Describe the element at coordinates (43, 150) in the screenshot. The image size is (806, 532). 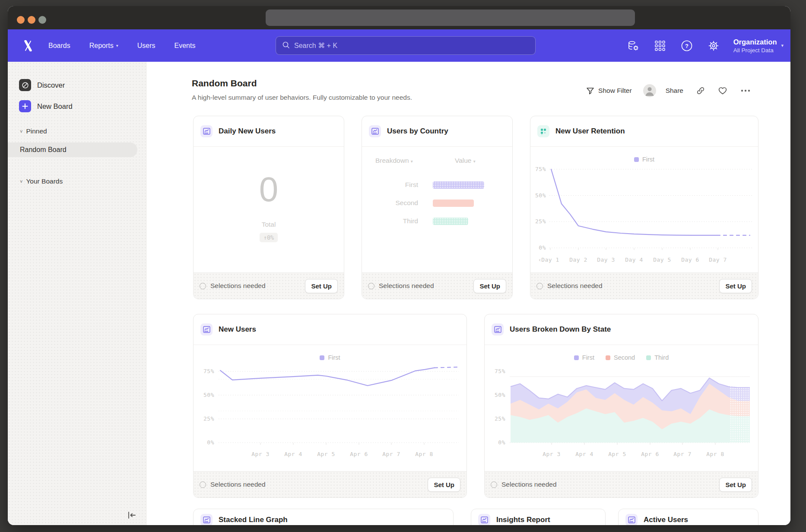
I see `random-board-label: Random Board` at that location.